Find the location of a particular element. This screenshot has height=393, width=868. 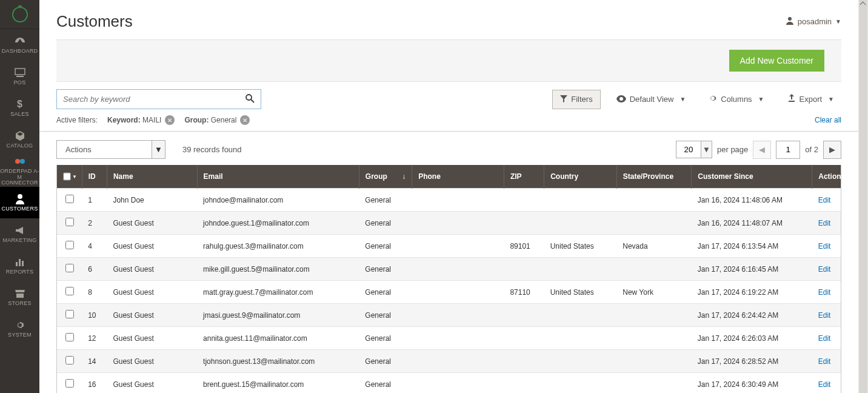

dollar-icon: $ is located at coordinates (20, 104).